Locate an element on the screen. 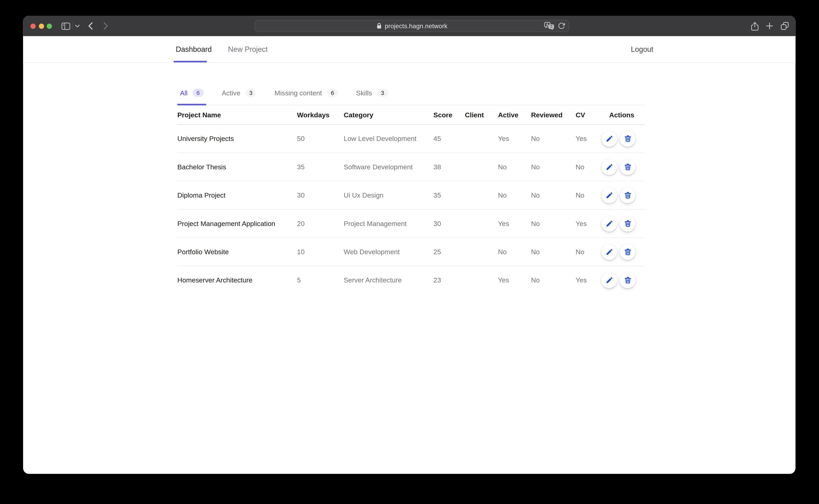  new-tab-icon is located at coordinates (769, 26).